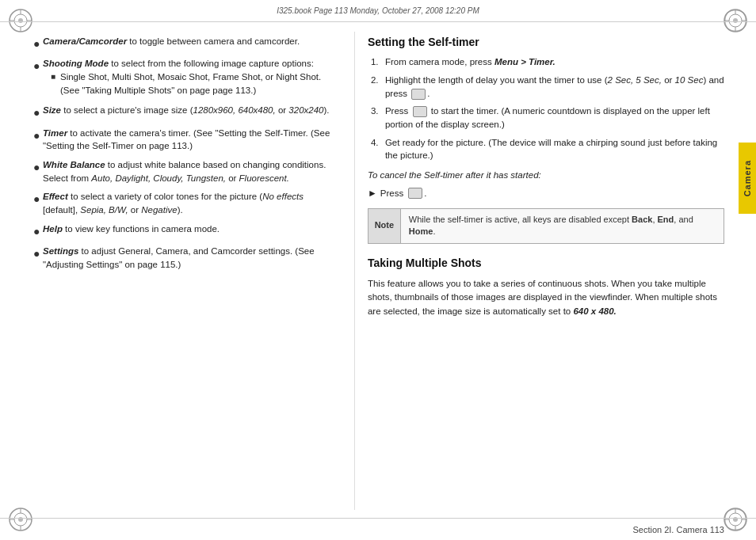 Image resolution: width=756 pixels, height=540 pixels. What do you see at coordinates (55, 196) in the screenshot?
I see `bold-italic-effect: Effect` at bounding box center [55, 196].